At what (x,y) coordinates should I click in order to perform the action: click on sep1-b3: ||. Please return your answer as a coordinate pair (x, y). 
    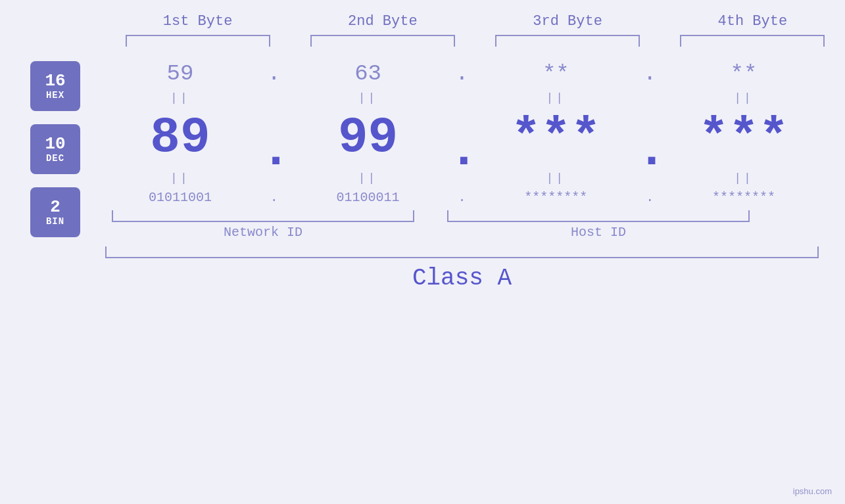
    Looking at the image, I should click on (556, 98).